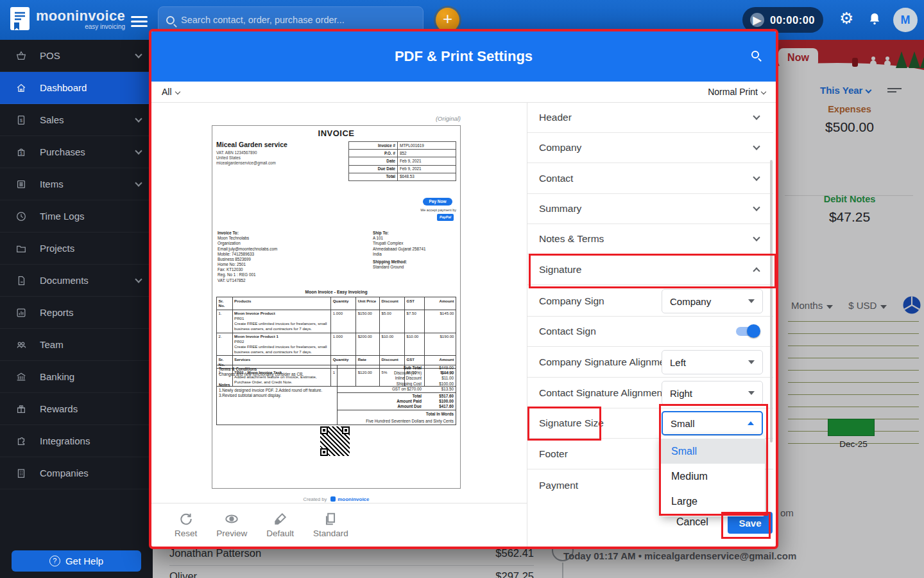  Describe the element at coordinates (90, 312) in the screenshot. I see `sidebar-item-label: Reports` at that location.